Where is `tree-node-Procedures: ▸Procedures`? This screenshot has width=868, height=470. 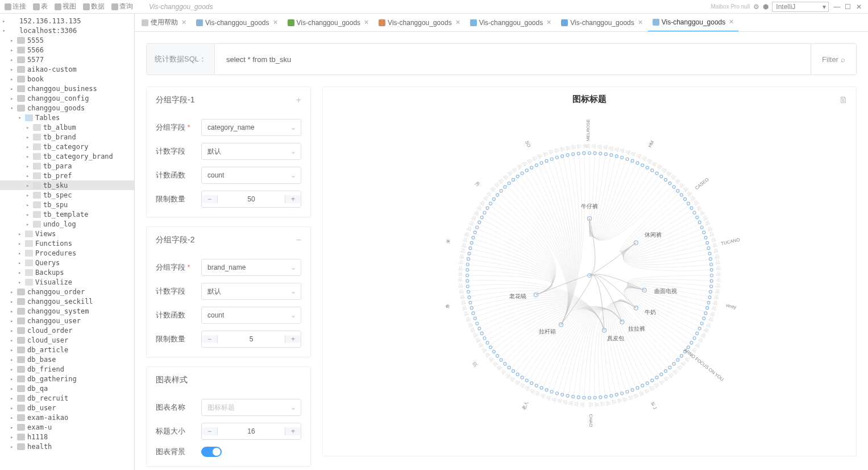 tree-node-Procedures: ▸Procedures is located at coordinates (67, 253).